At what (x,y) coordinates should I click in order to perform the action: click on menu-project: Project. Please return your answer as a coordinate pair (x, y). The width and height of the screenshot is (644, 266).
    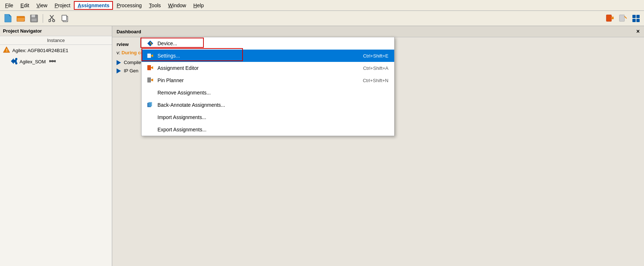
    Looking at the image, I should click on (63, 5).